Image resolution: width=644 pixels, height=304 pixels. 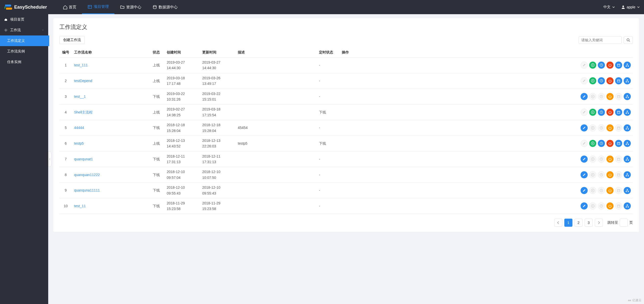 I want to click on chevron-left-icon, so click(x=50, y=159).